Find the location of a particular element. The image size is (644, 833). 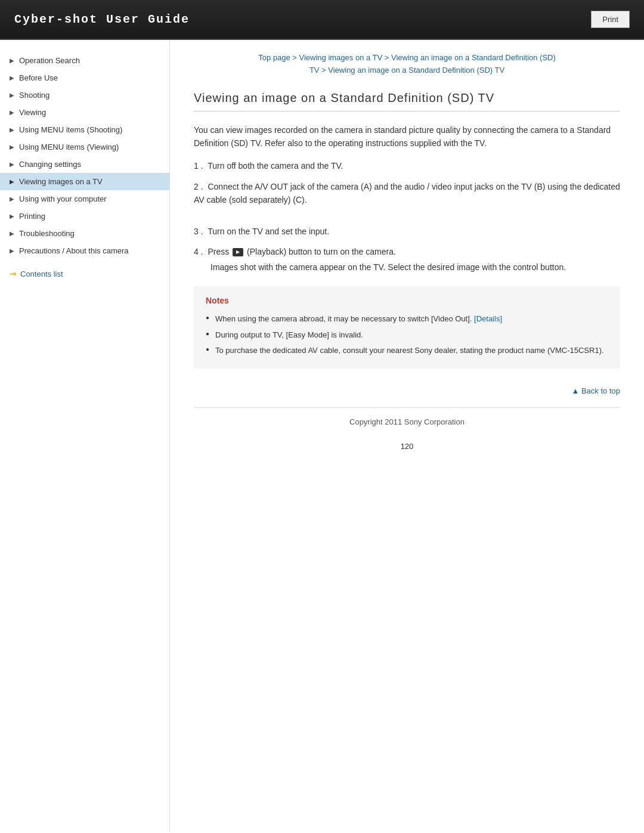

step-4-text-before: Press is located at coordinates (219, 252).